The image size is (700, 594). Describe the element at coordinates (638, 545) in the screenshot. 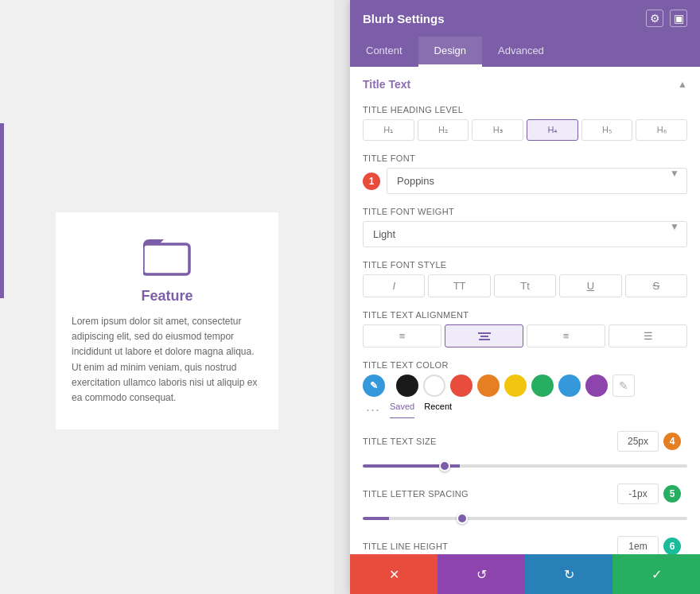

I see `line-height-value: 1em` at that location.